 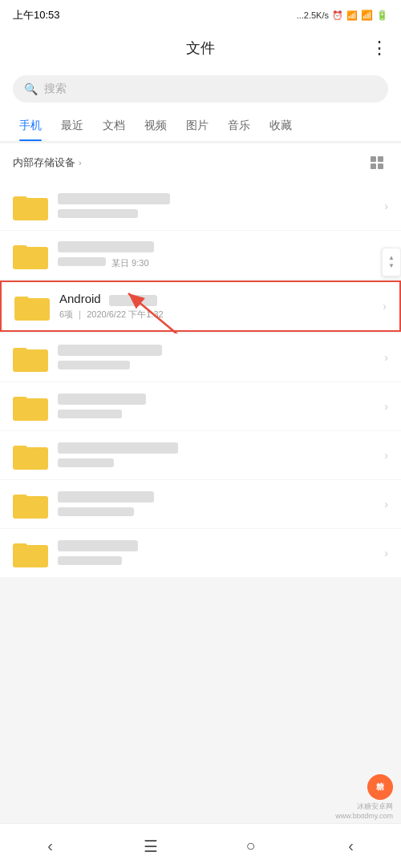 I want to click on breadcrumb-row: 内部存储设备 ›, so click(x=200, y=163).